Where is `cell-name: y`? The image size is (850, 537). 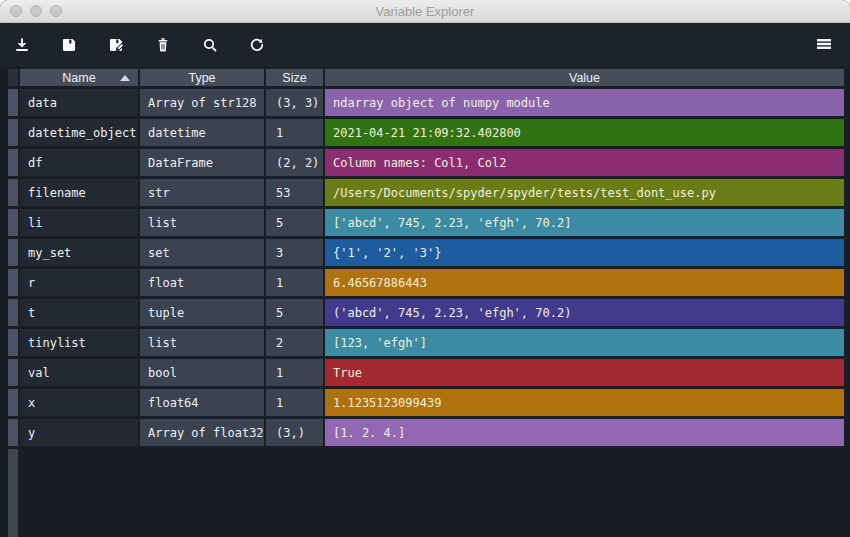
cell-name: y is located at coordinates (79, 432).